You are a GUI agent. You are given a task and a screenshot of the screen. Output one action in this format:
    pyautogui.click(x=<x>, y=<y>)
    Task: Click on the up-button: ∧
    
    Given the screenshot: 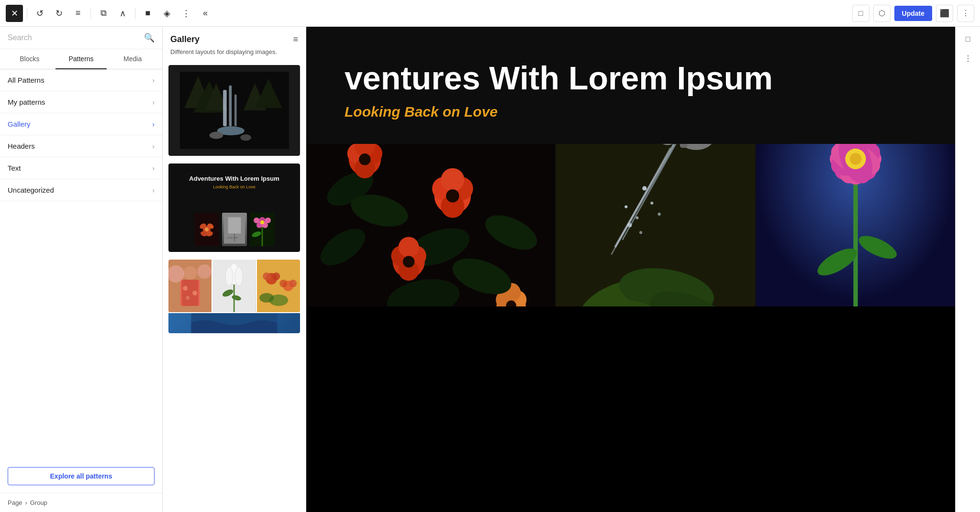 What is the action you would take?
    pyautogui.click(x=122, y=13)
    